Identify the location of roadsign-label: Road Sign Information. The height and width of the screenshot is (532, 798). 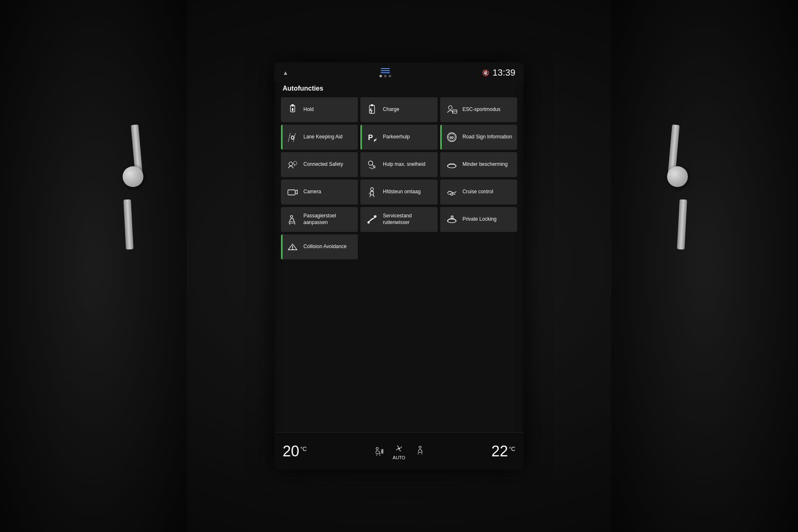
(487, 137).